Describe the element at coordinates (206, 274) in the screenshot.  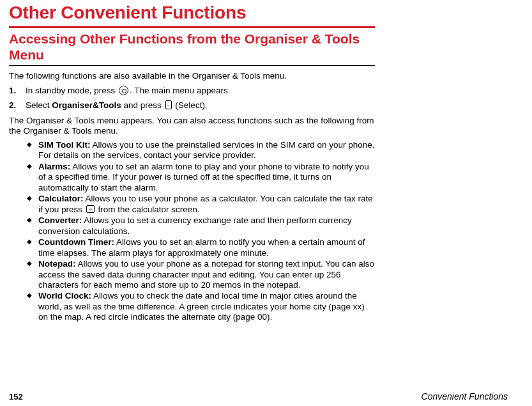
I see `list-item-text: Allows you to use your phone as a notepa…` at that location.